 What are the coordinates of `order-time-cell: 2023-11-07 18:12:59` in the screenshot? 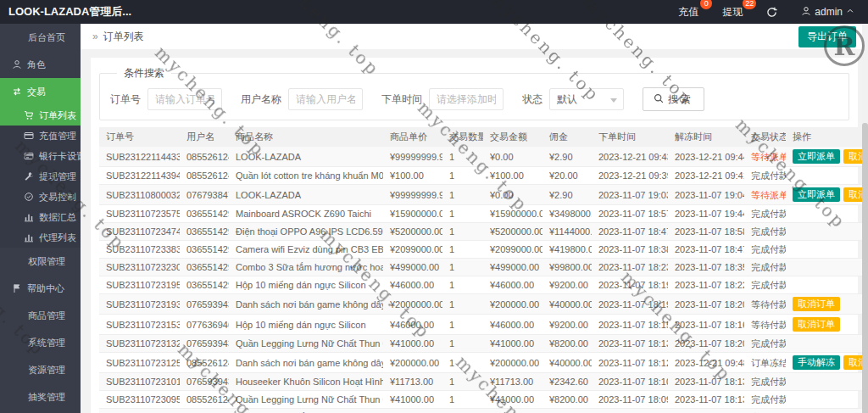 It's located at (630, 363).